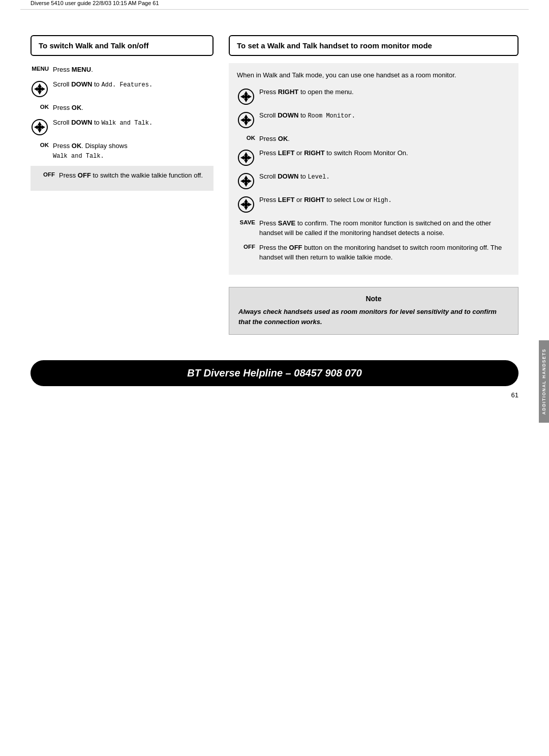 This screenshot has width=549, height=756. I want to click on label-save: SAVE, so click(246, 222).